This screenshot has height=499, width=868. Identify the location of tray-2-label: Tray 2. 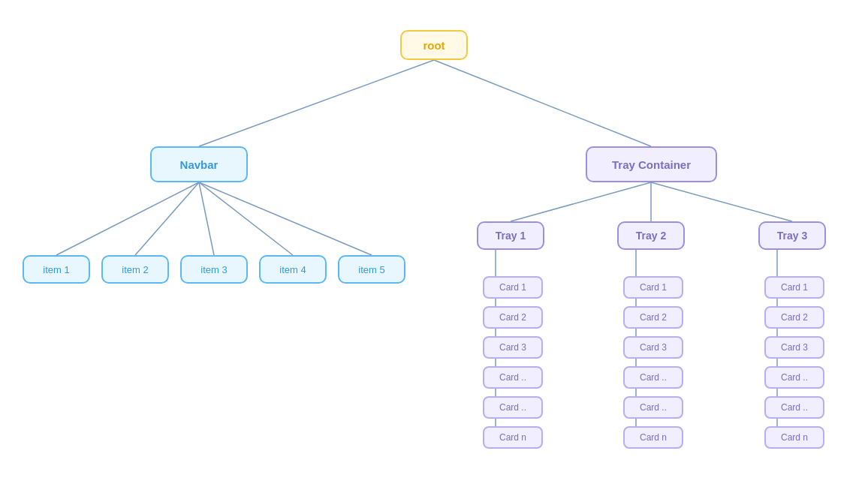
(651, 236).